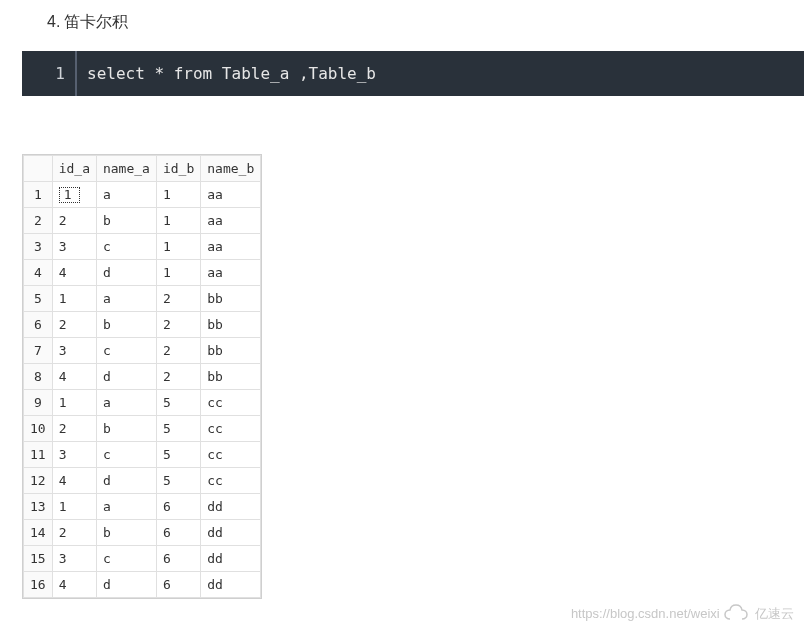 The height and width of the screenshot is (635, 804). Describe the element at coordinates (38, 169) in the screenshot. I see `corner-cell` at that location.